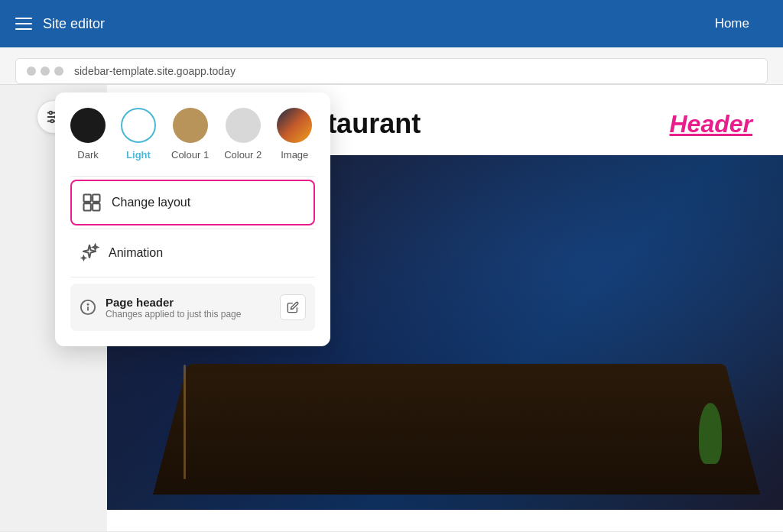 The height and width of the screenshot is (532, 783). I want to click on app-title: Site editor, so click(73, 24).